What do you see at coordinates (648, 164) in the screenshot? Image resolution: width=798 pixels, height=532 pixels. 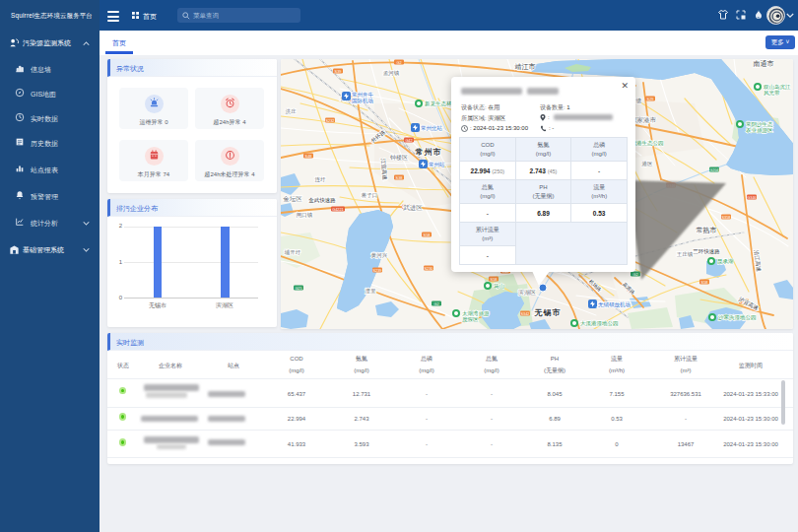 I see `svg-text: 港区` at bounding box center [648, 164].